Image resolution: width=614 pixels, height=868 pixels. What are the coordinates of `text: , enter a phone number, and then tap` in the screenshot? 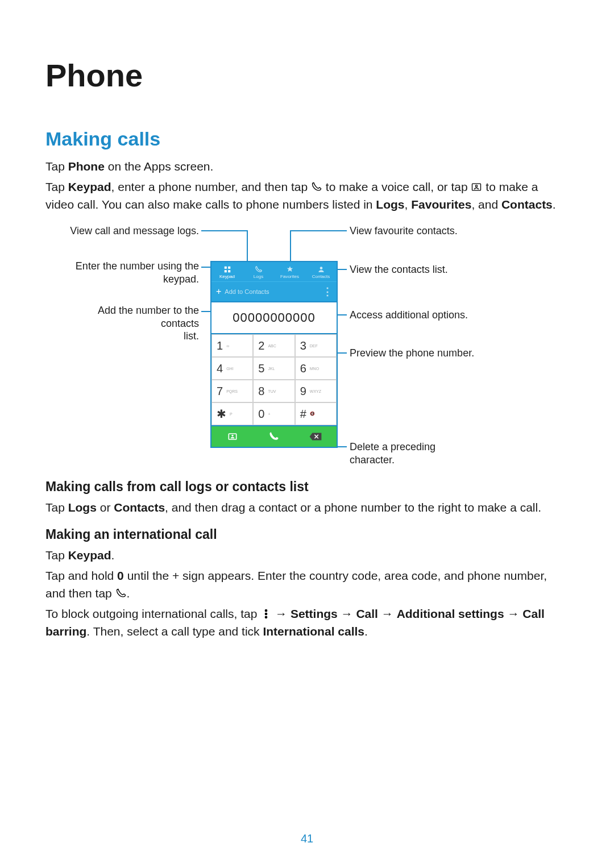 It's located at (211, 186).